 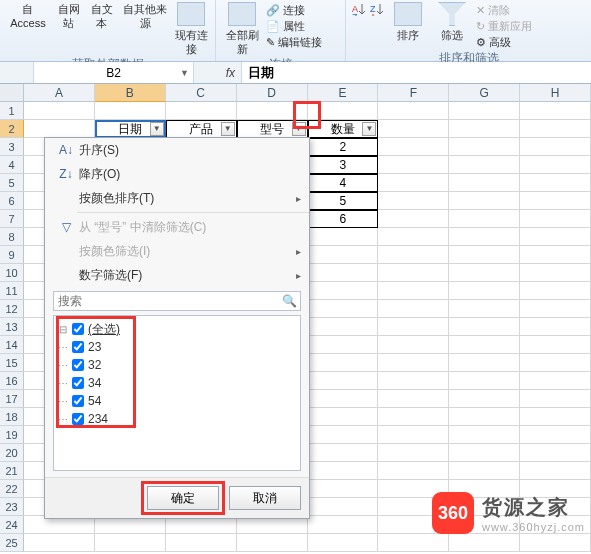 I want to click on btn-sort-za: ZA, so click(x=377, y=10).